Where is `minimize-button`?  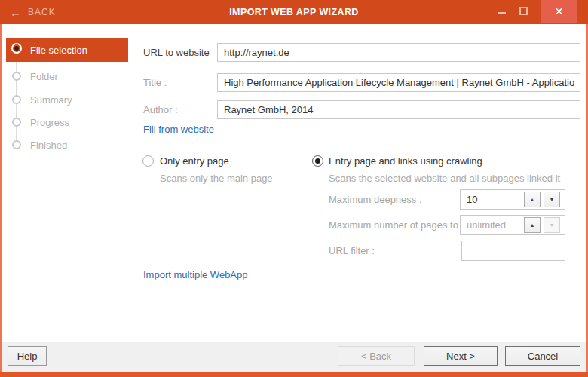
minimize-button is located at coordinates (502, 11).